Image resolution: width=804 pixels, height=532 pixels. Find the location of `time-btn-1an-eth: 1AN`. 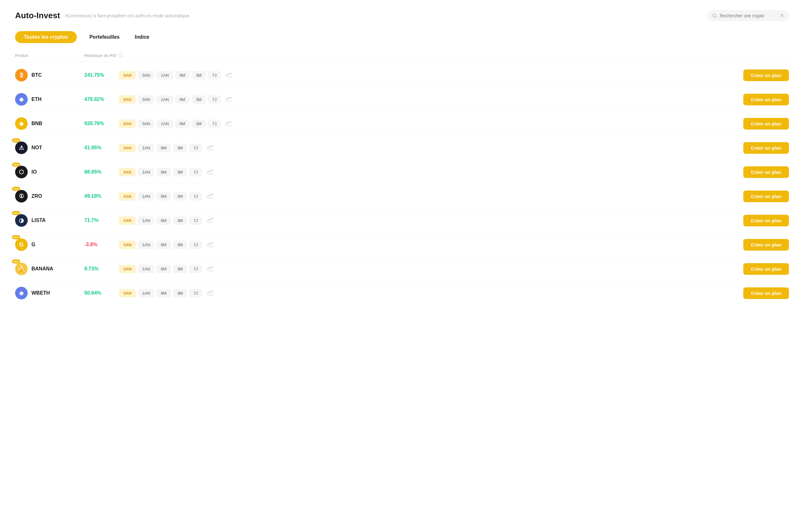

time-btn-1an-eth: 1AN is located at coordinates (165, 100).